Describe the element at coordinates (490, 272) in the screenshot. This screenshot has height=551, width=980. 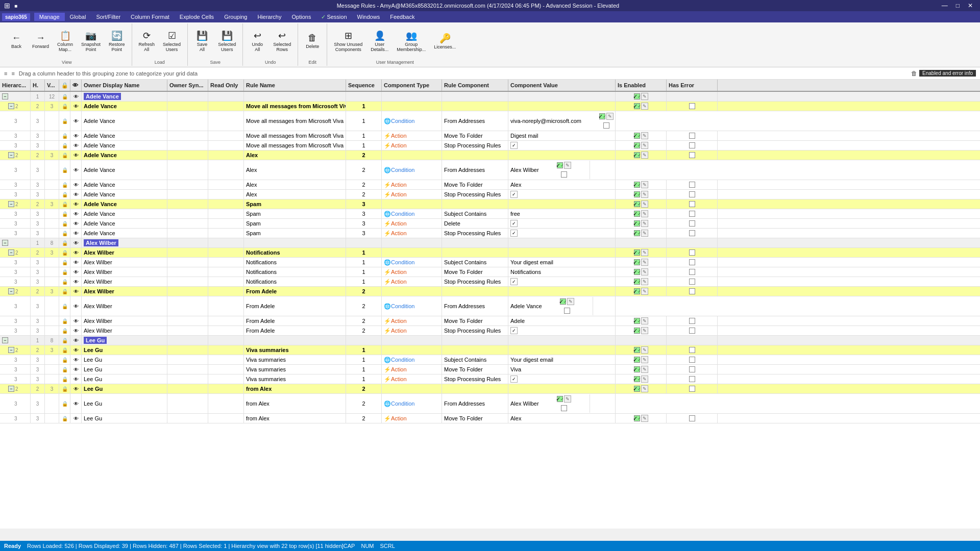
I see `table-row: 33🔒👁Alex WilberNotifications1⚡ ActionMov…` at that location.